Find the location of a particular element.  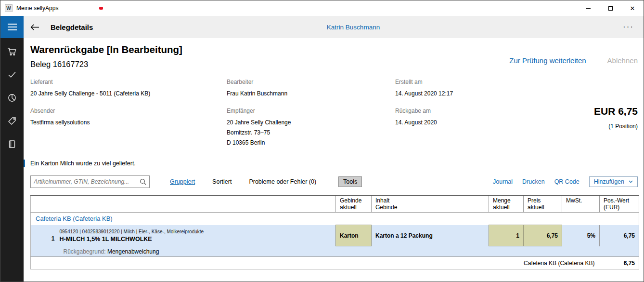

row-article-name: H-MILCH 1,5% 1L MILCHWOLKE is located at coordinates (132, 239).